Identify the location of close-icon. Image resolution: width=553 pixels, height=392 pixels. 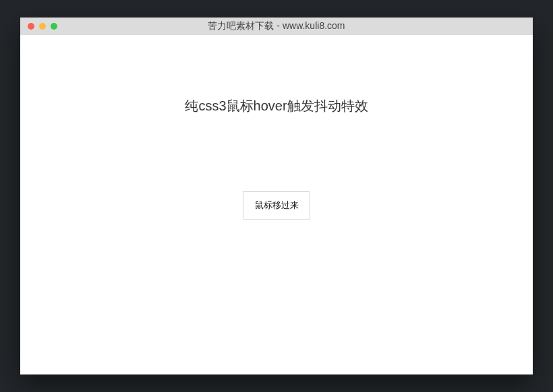
(31, 26).